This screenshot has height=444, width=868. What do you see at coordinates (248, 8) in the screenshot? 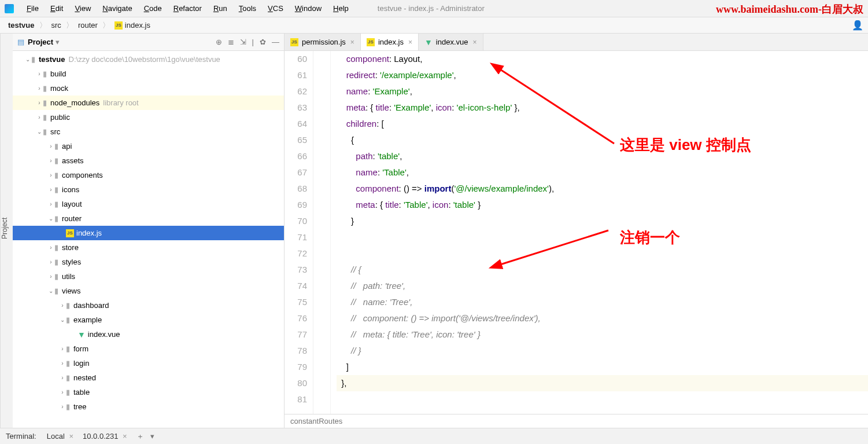
I see `menu-tools: Tools` at bounding box center [248, 8].